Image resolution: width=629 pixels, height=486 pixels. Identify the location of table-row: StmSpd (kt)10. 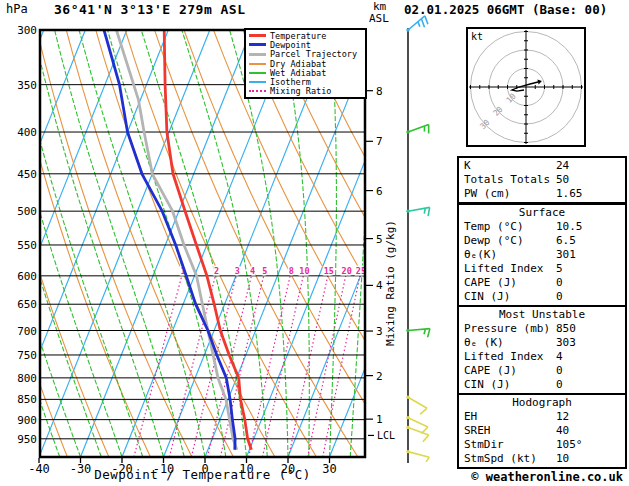
(542, 459).